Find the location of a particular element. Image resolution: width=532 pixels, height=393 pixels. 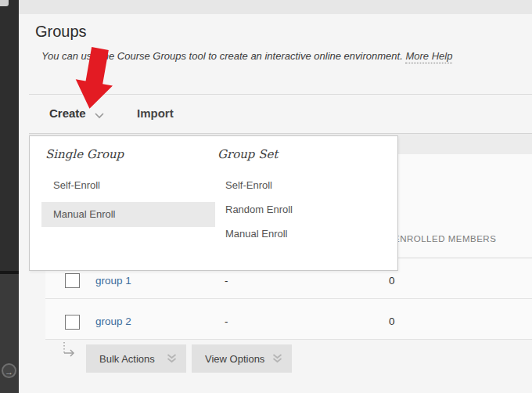

view-options-label: View Options is located at coordinates (235, 359).